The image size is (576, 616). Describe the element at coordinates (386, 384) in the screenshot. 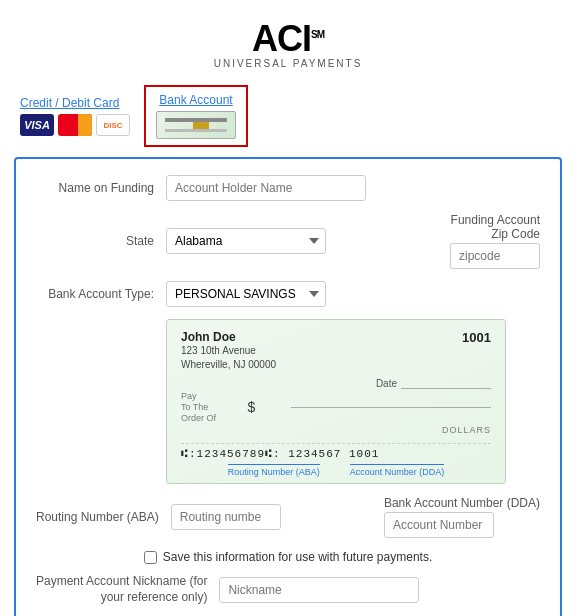

I see `check-date-label: Date` at that location.